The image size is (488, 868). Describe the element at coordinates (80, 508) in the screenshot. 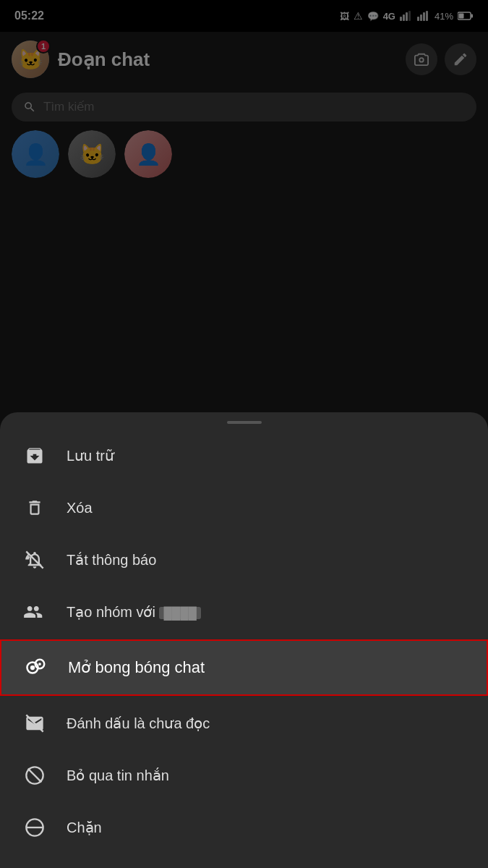

I see `delete-label: Xóa` at that location.